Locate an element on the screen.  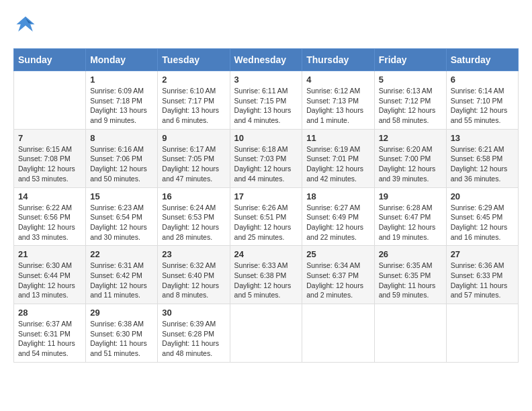
calendar-cell: 20Sunrise: 6:29 AM Sunset: 6:45 PM Dayli… is located at coordinates (482, 216).